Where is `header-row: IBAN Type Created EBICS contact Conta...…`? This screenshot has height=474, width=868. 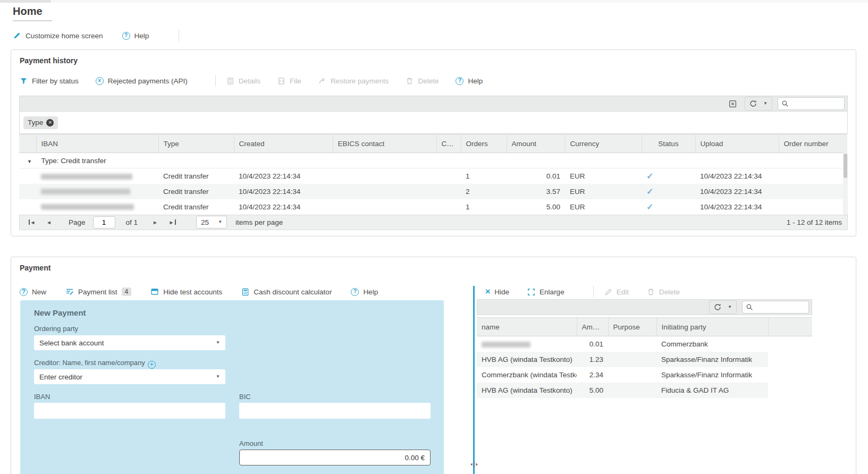
header-row: IBAN Type Created EBICS contact Conta...… is located at coordinates (433, 143).